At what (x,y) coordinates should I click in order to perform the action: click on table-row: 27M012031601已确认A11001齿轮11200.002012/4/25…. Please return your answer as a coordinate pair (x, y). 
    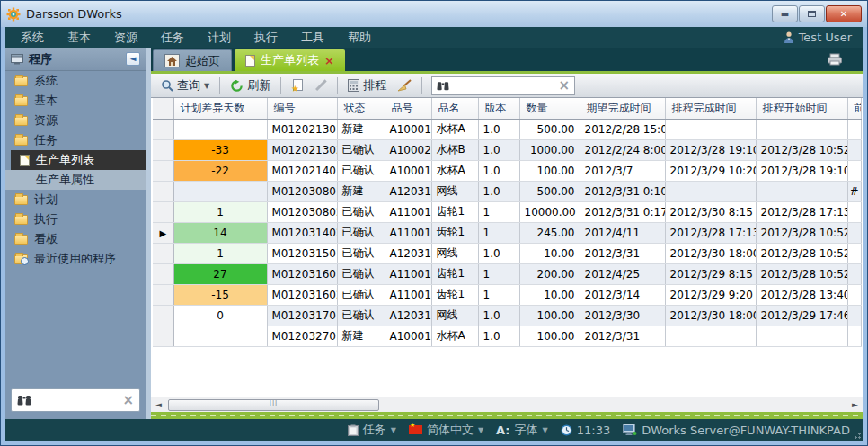
    Looking at the image, I should click on (507, 273).